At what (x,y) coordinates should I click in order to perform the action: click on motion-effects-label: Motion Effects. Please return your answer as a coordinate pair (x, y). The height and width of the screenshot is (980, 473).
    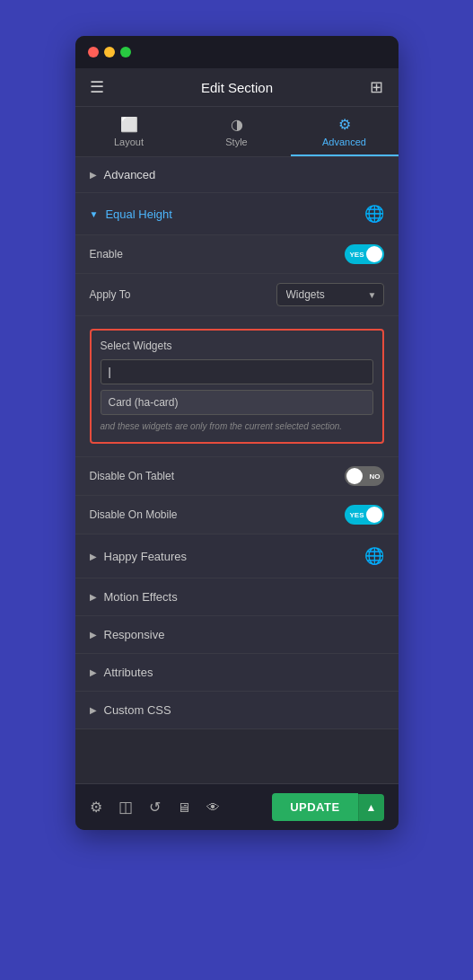
    Looking at the image, I should click on (141, 596).